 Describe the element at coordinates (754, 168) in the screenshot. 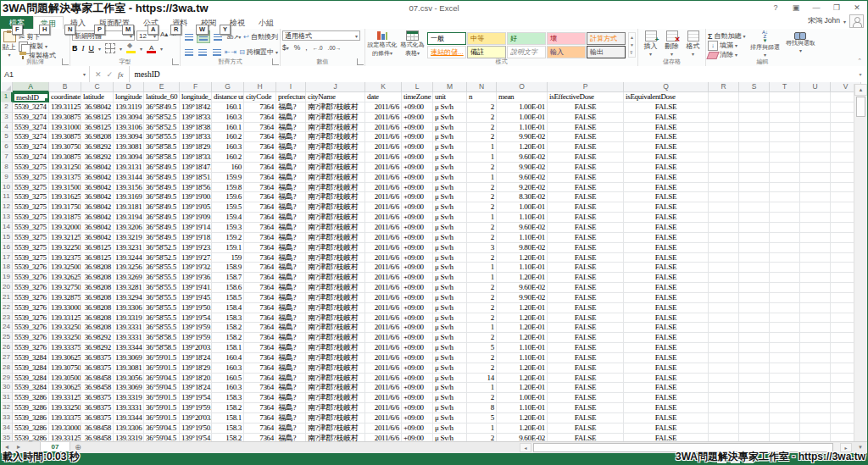

I see `cell-S8` at that location.